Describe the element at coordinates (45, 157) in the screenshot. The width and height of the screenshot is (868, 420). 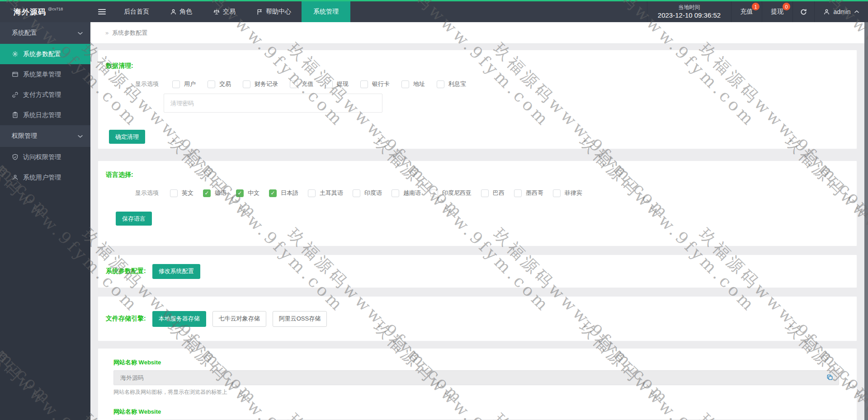
I see `sidebar-item-access-permission-management: 访问权限管理` at that location.